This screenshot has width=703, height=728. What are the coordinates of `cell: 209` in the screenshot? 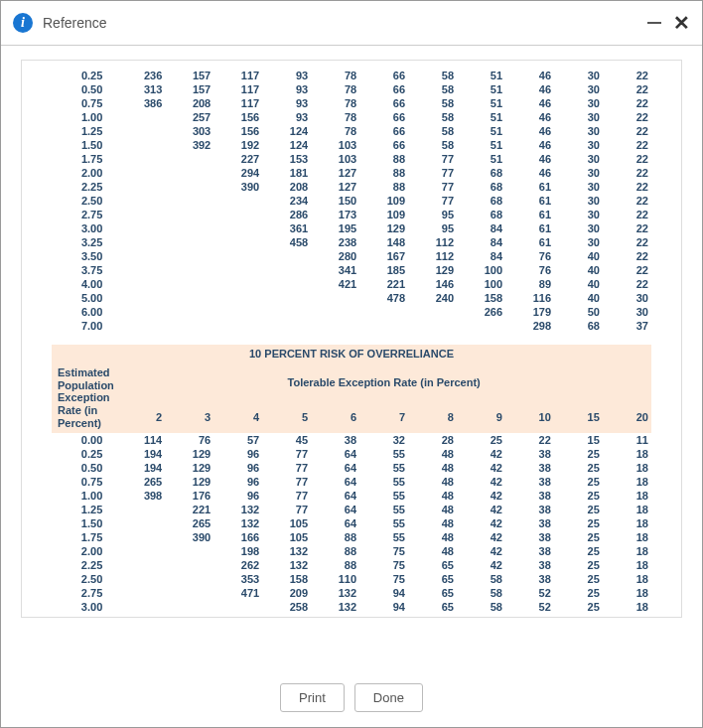 It's located at (286, 593).